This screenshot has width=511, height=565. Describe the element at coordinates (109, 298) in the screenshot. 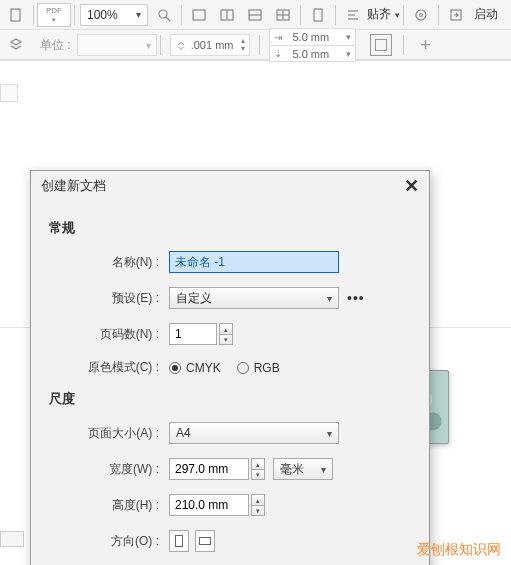

I see `preset-label: 预设(E) :` at that location.